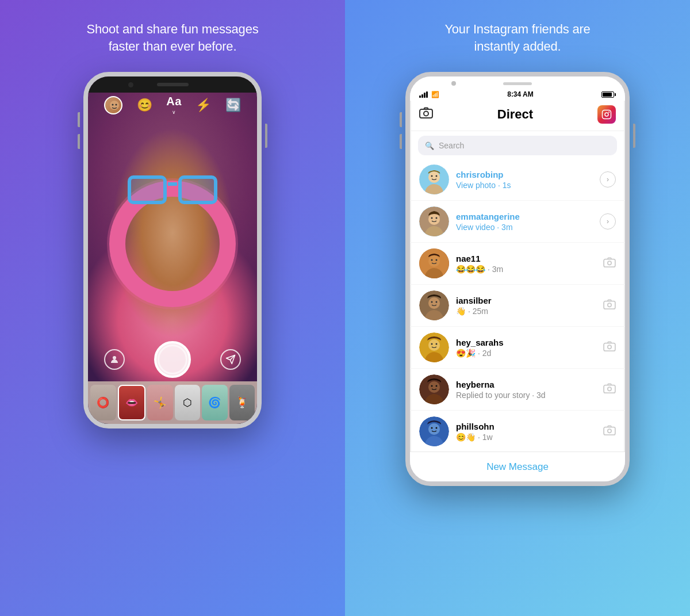 The image size is (690, 616). Describe the element at coordinates (518, 38) in the screenshot. I see `right-title: Your Instagram friends are instantly add…` at that location.